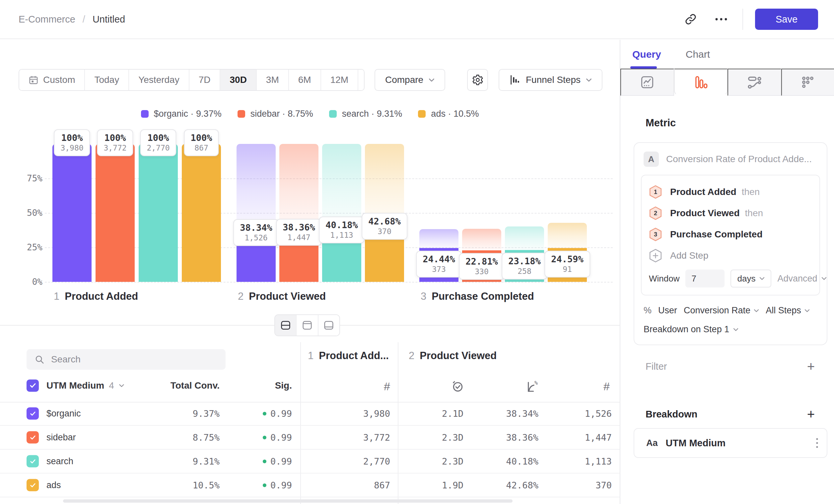  I want to click on horizontal-scrollbar, so click(288, 501).